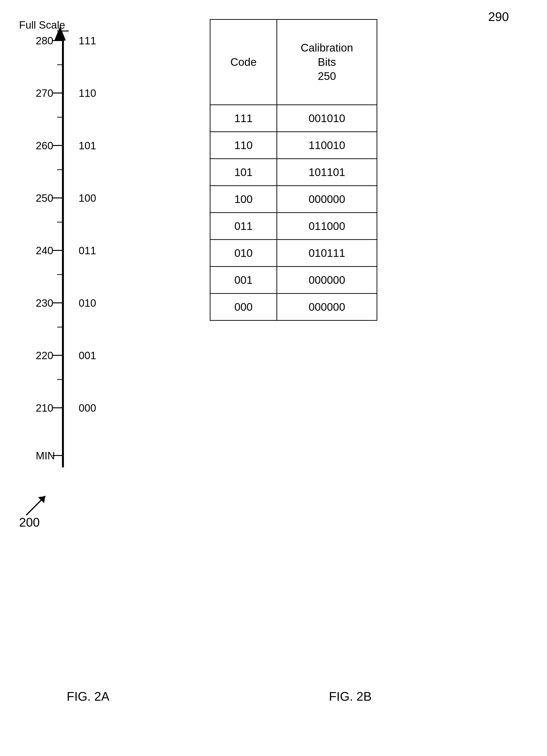 This screenshot has width=547, height=756. What do you see at coordinates (327, 118) in the screenshot?
I see `calibration-cell-0: 001010` at bounding box center [327, 118].